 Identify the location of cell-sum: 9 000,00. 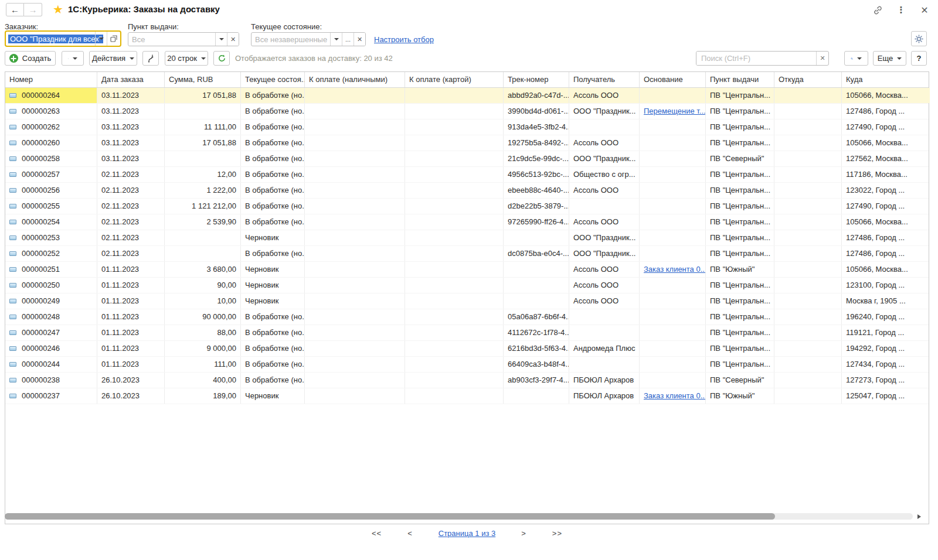
(203, 349).